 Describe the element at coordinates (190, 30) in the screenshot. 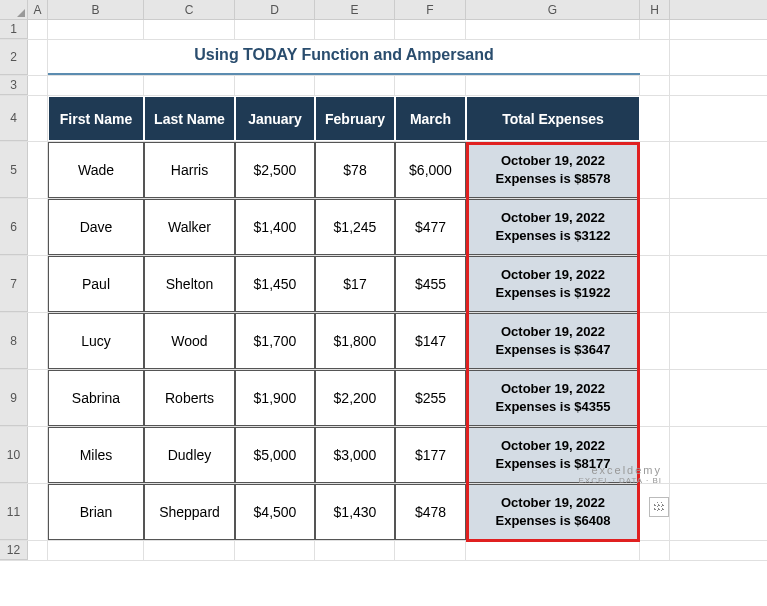

I see `cell-c1` at that location.